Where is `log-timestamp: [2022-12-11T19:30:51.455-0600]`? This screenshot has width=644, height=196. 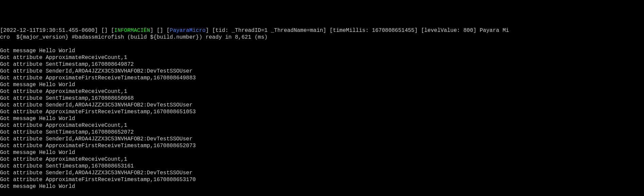 log-timestamp: [2022-12-11T19:30:51.455-0600] is located at coordinates (49, 31).